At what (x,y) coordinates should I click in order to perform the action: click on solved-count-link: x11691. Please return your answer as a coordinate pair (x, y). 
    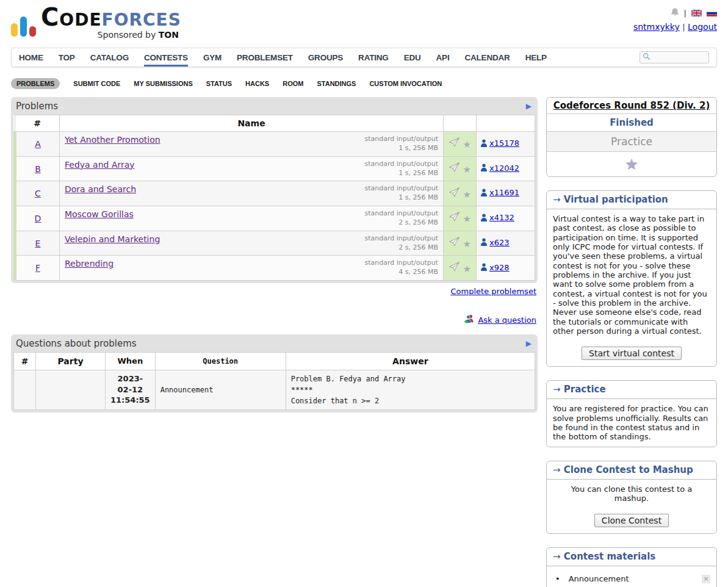
    Looking at the image, I should click on (500, 193).